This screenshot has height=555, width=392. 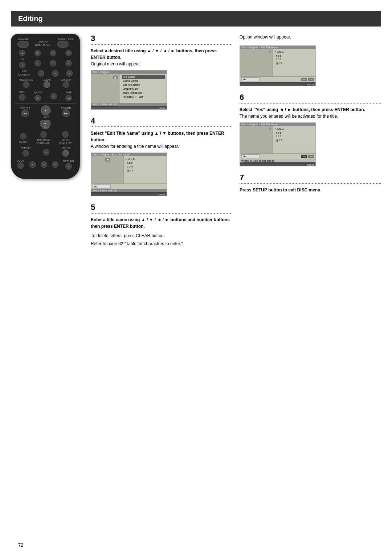 I want to click on enter-button, so click(x=66, y=153).